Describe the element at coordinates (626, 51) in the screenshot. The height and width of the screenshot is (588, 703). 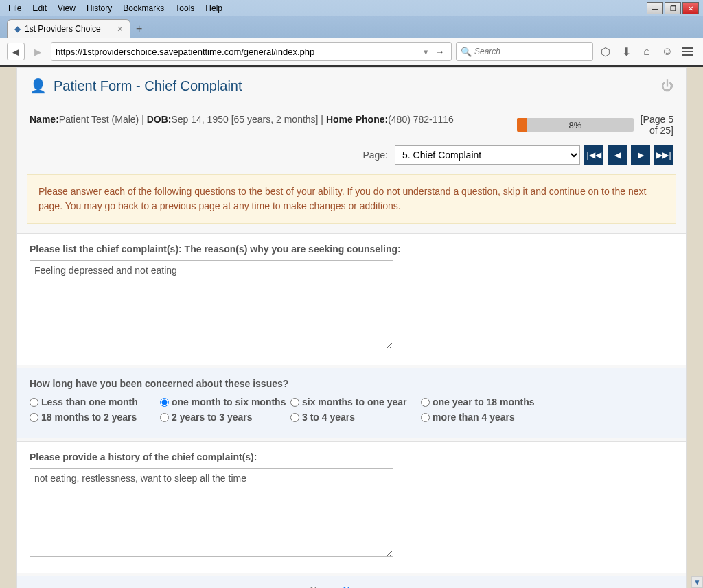
I see `download-icon: ⬇` at that location.